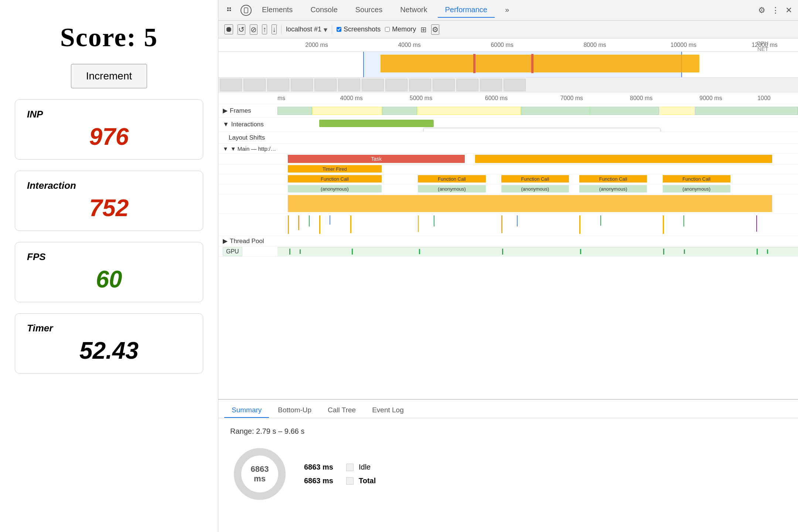 This screenshot has height=532, width=798. What do you see at coordinates (248, 125) in the screenshot?
I see `interactions-text: Interactions` at bounding box center [248, 125].